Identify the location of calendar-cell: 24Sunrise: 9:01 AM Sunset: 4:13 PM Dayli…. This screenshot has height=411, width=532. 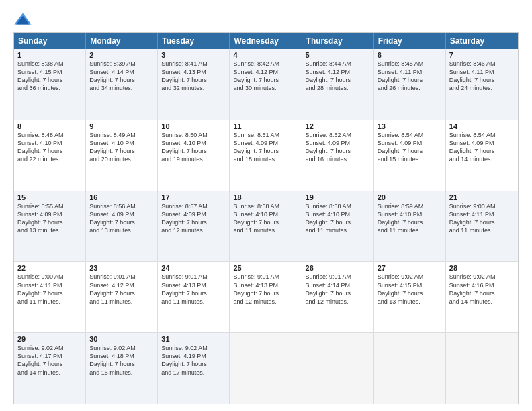
(193, 297).